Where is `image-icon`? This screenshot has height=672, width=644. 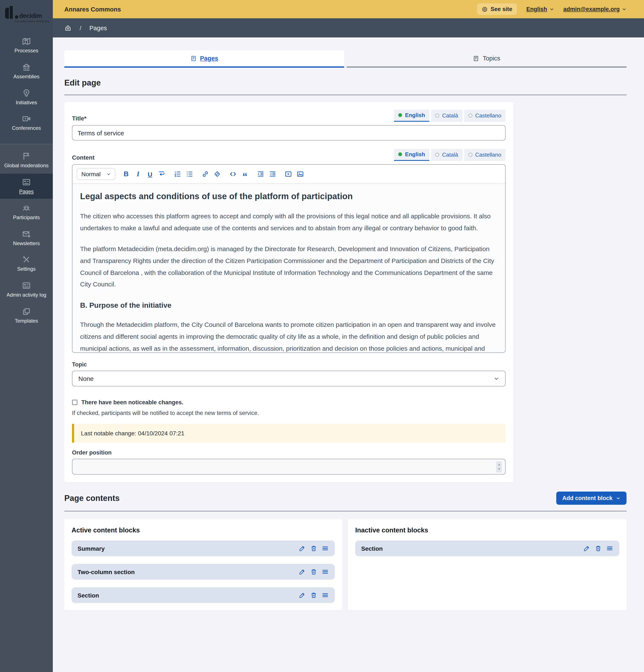 image-icon is located at coordinates (300, 174).